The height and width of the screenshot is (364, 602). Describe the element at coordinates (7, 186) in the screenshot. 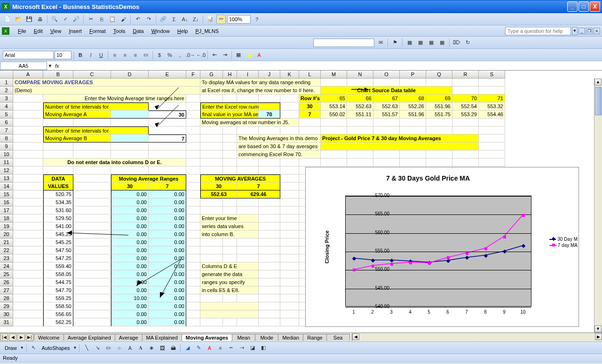

I see `row-header: 14` at that location.